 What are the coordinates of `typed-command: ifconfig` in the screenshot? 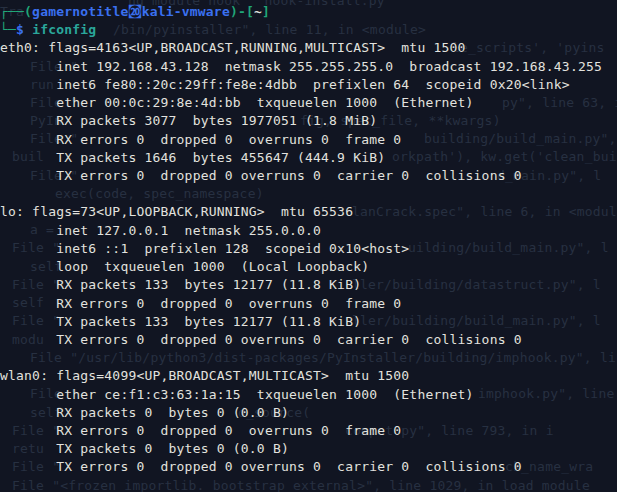 It's located at (64, 30).